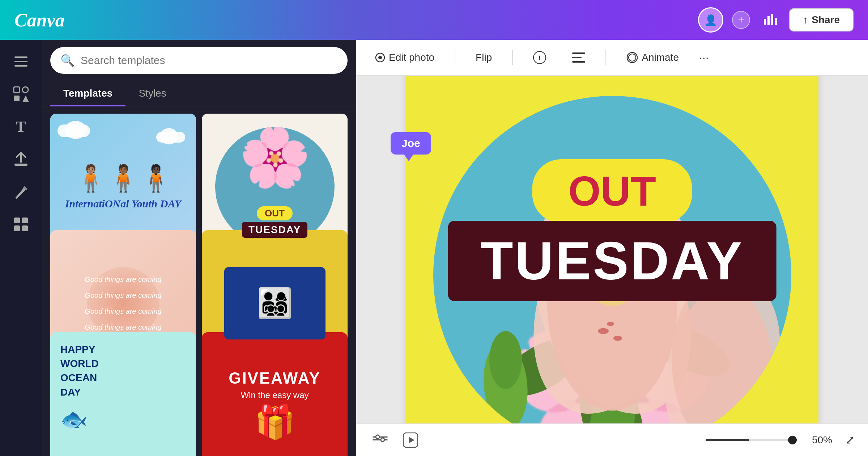 The height and width of the screenshot is (456, 868). Describe the element at coordinates (411, 143) in the screenshot. I see `tooltip-label: Joe` at that location.